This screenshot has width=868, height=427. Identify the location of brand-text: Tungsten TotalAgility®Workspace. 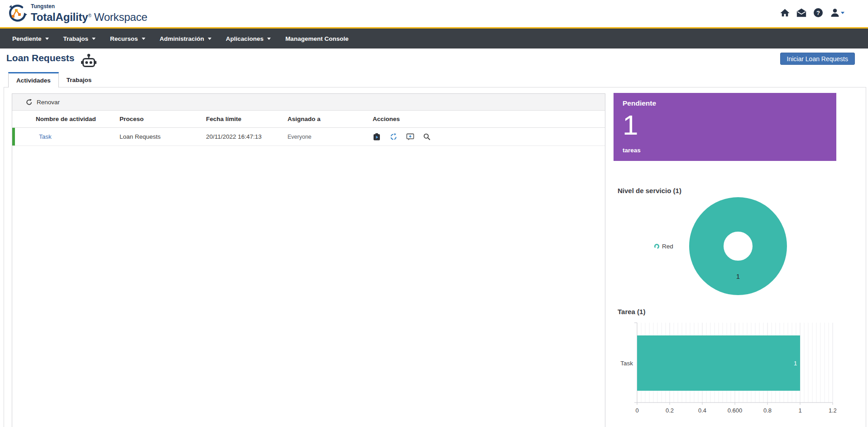
(89, 14).